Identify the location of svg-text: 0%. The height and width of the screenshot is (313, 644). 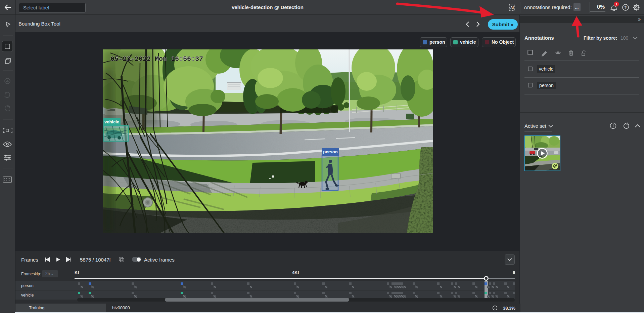
(601, 7).